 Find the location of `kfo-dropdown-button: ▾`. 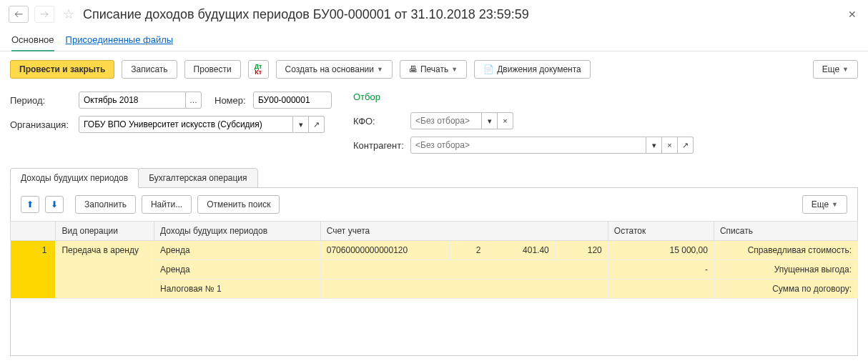

kfo-dropdown-button: ▾ is located at coordinates (490, 121).